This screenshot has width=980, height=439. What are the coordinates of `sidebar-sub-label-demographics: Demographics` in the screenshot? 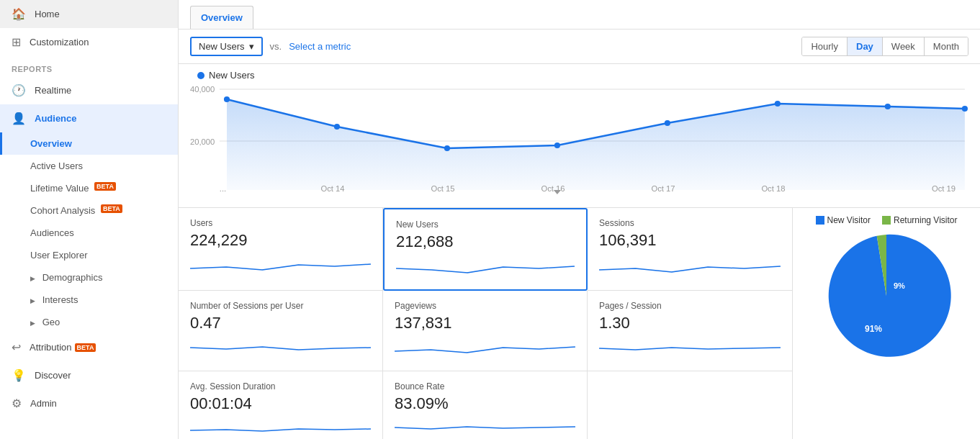 It's located at (73, 278).